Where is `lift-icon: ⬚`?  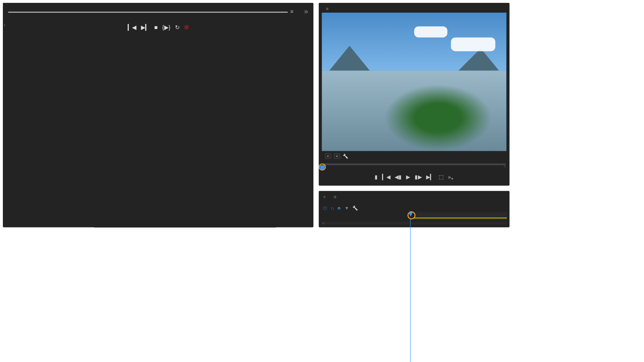 lift-icon: ⬚ is located at coordinates (441, 177).